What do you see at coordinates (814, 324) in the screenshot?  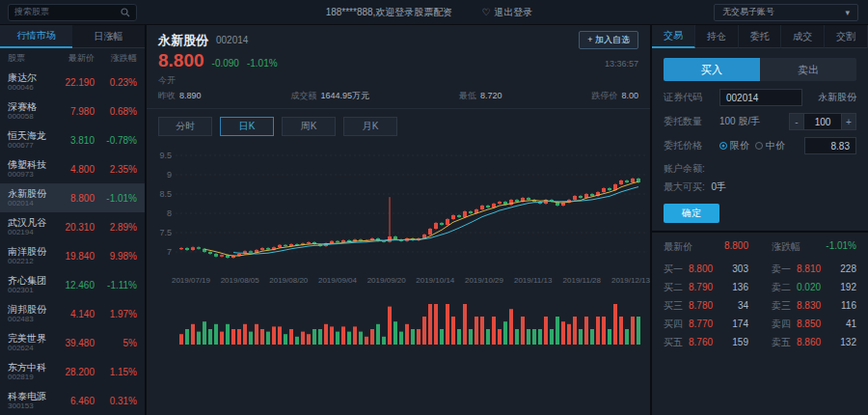 I see `book-level-row: 卖四 8.850 41` at bounding box center [814, 324].